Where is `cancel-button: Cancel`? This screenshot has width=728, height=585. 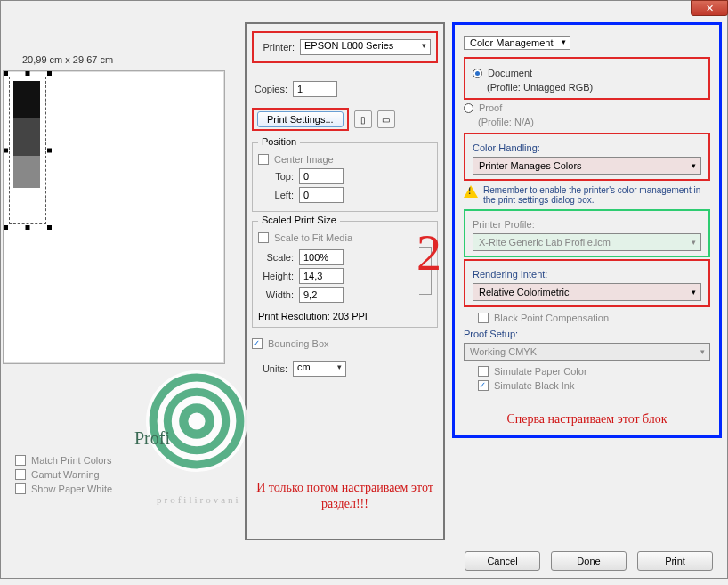 cancel-button: Cancel is located at coordinates (502, 561).